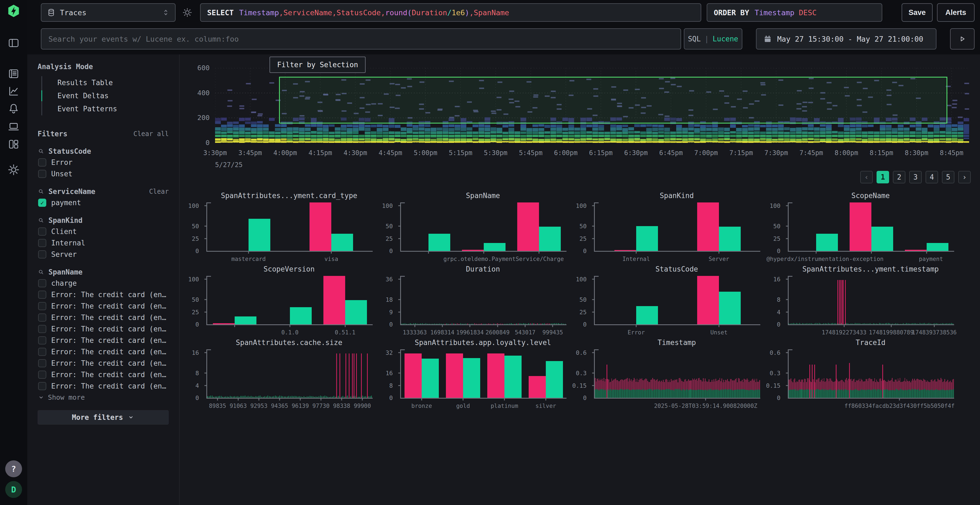 The image size is (980, 505). What do you see at coordinates (14, 74) in the screenshot?
I see `search-logs-icon` at bounding box center [14, 74].